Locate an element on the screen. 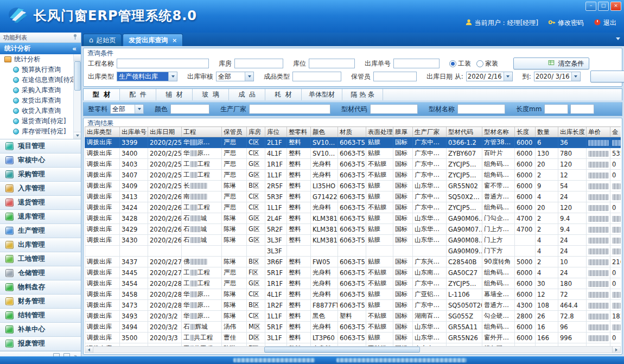 The width and height of the screenshot is (624, 364). tree-scrollbar is located at coordinates (77, 97).